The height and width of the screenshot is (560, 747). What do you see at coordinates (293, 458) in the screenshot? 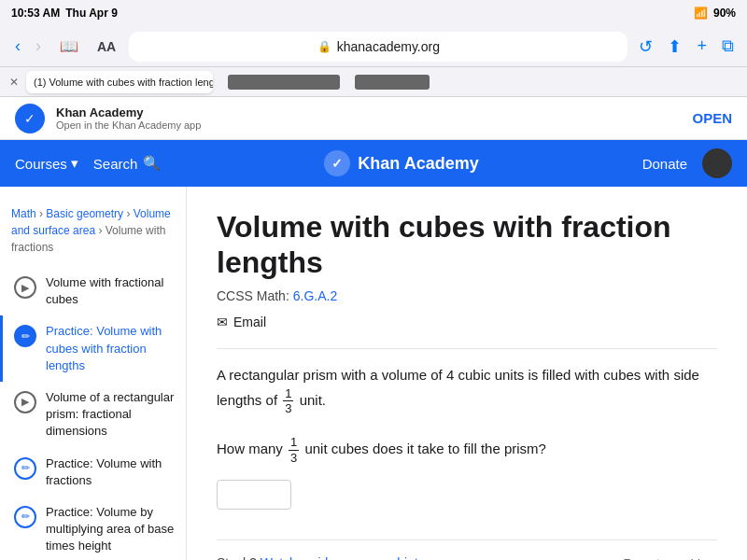
I see `fraction-denominator-2: 3` at bounding box center [293, 458].